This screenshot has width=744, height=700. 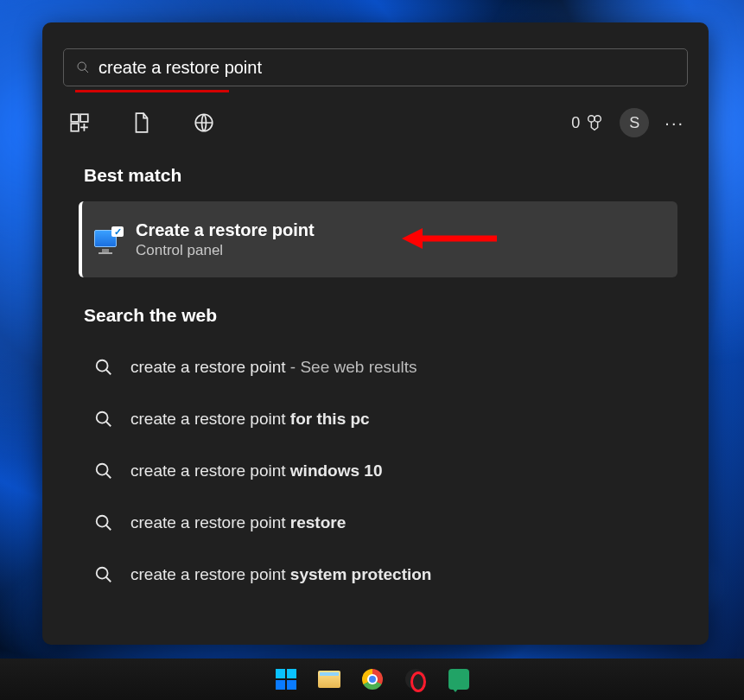 What do you see at coordinates (372, 679) in the screenshot?
I see `chrome-button` at bounding box center [372, 679].